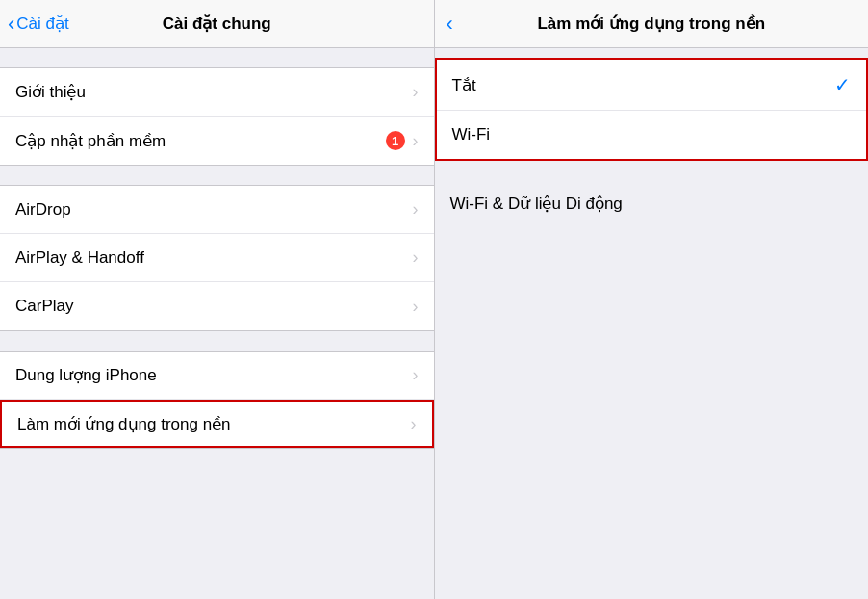 The width and height of the screenshot is (868, 599). What do you see at coordinates (214, 258) in the screenshot?
I see `airplay-label: AirPlay & Handoff` at bounding box center [214, 258].